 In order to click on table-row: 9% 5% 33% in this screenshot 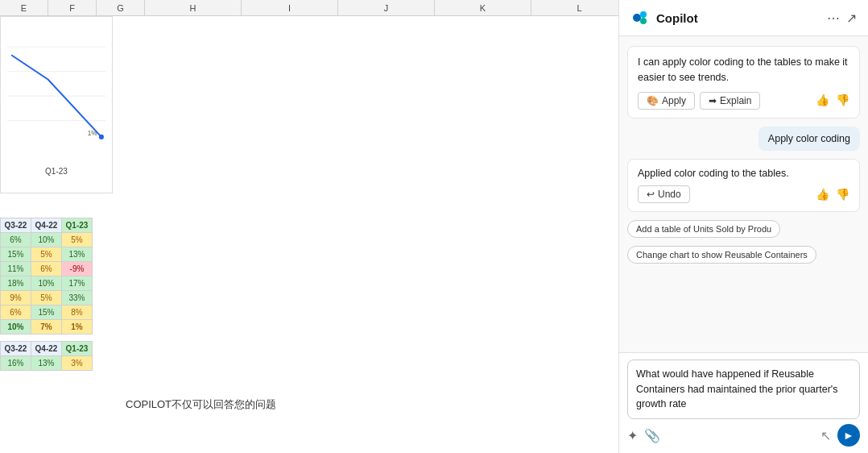, I will do `click(47, 298)`.